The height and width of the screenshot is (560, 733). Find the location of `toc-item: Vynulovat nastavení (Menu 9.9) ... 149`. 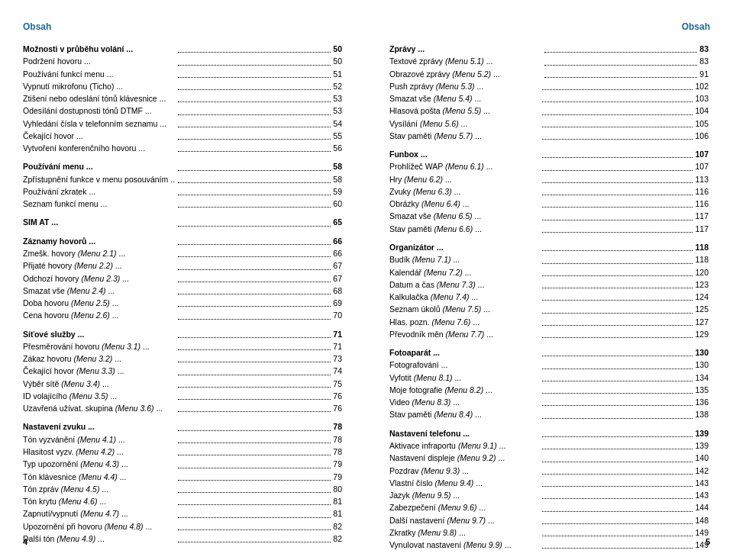

toc-item: Vynulovat nastavení (Menu 9.9) ... 149 is located at coordinates (550, 545).